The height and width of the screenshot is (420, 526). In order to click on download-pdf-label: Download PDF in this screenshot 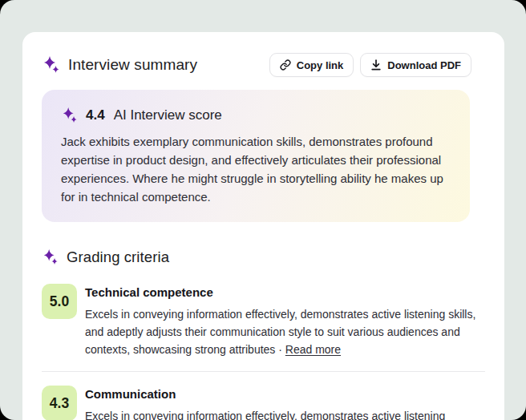, I will do `click(424, 66)`.